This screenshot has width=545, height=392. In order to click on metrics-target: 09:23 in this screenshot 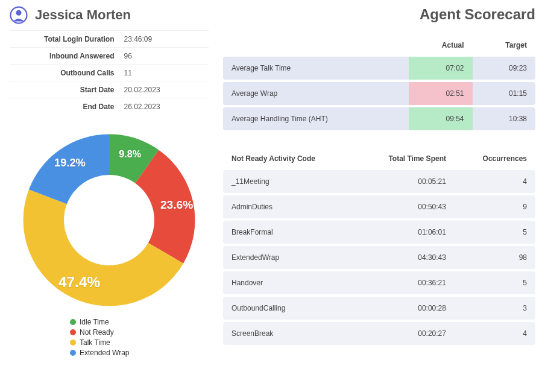, I will do `click(504, 68)`.